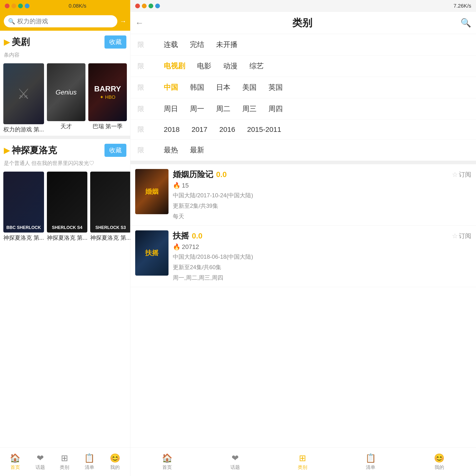 This screenshot has width=476, height=476. Describe the element at coordinates (466, 23) in the screenshot. I see `right-search-icon: 🔍` at that location.